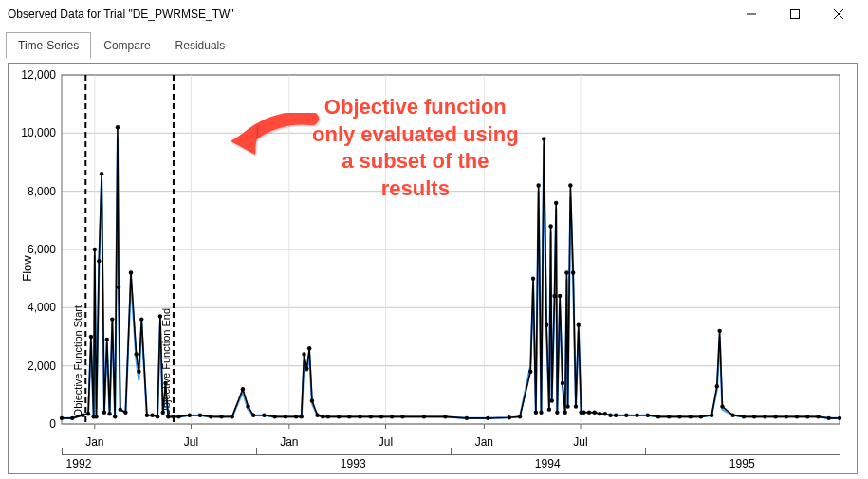  Describe the element at coordinates (742, 464) in the screenshot. I see `x-year-label: 1995` at that location.